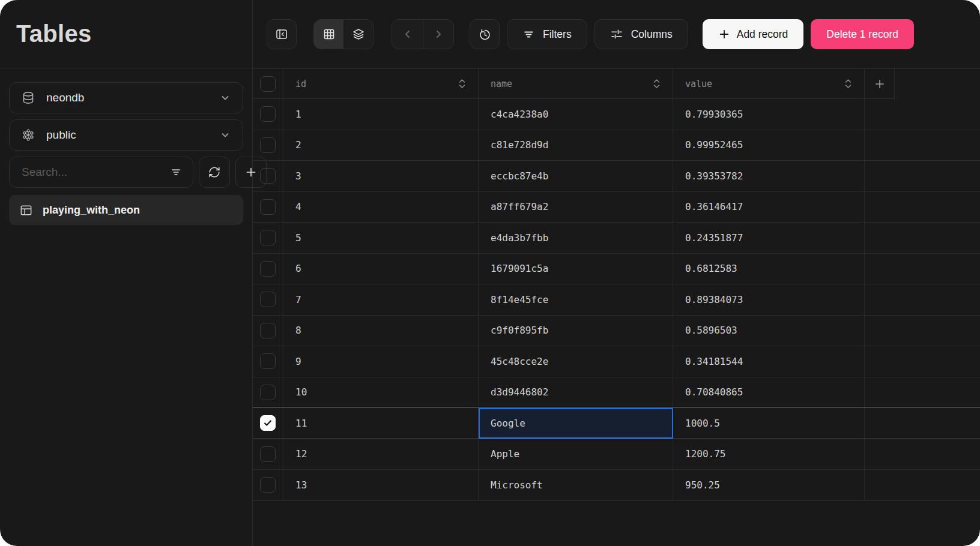  Describe the element at coordinates (381, 84) in the screenshot. I see `column-header-id: id` at that location.